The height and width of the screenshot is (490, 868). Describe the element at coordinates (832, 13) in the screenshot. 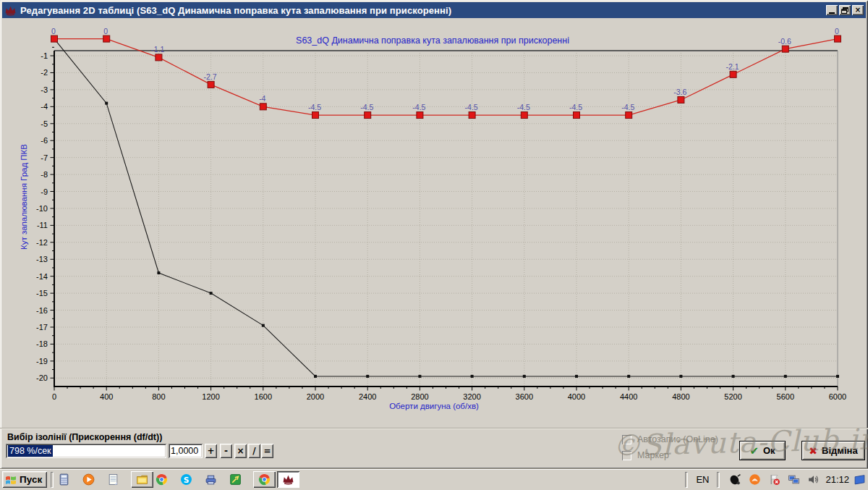

I see `minimize-icon` at that location.